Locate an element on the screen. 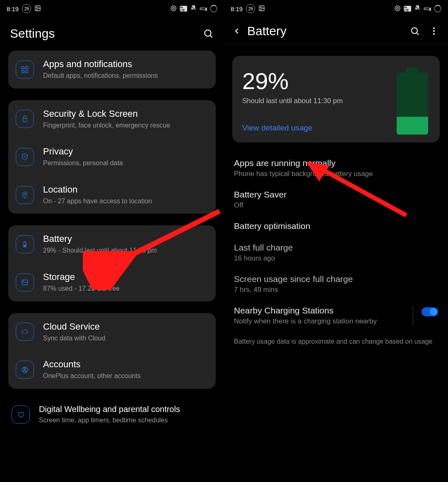 The image size is (448, 482). last-full-charge-item: Last full charge 16 hours ago is located at coordinates (336, 253).